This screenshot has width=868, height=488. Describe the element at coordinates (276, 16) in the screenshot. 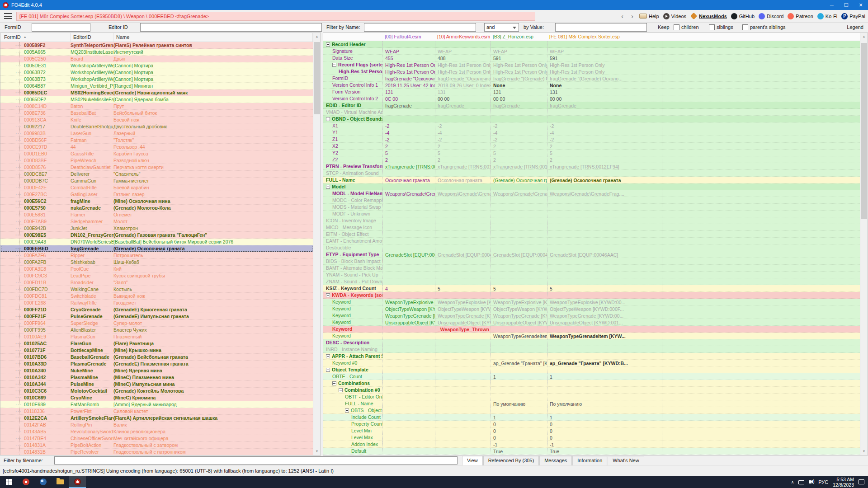

I see `breadcrumb: [FE 081] M8r Complex Sorter.esp (E5950BD…` at that location.